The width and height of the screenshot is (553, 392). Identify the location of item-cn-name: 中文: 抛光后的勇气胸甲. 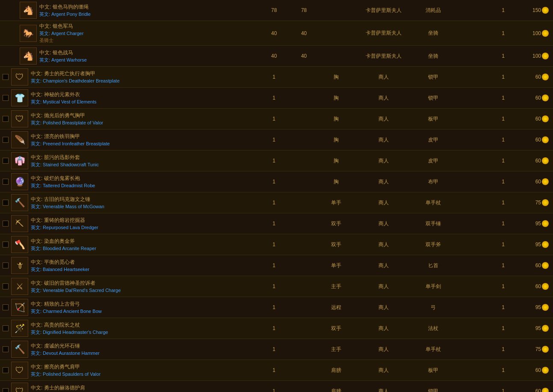
(67, 115).